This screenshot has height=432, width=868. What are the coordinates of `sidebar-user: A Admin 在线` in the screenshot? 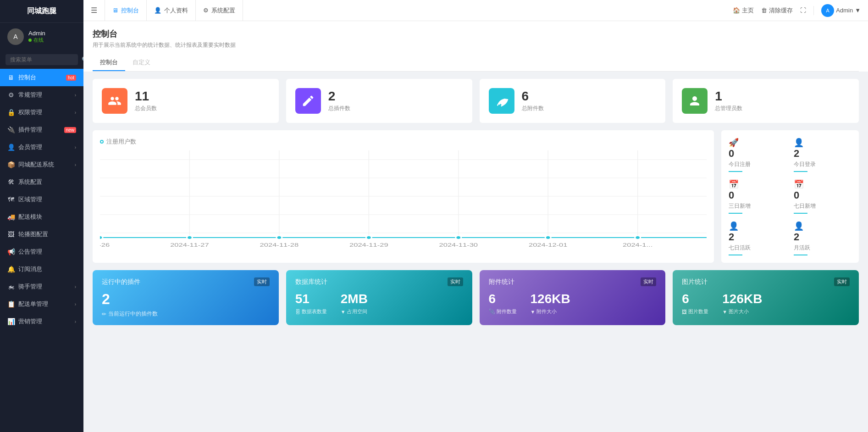 It's located at (42, 37).